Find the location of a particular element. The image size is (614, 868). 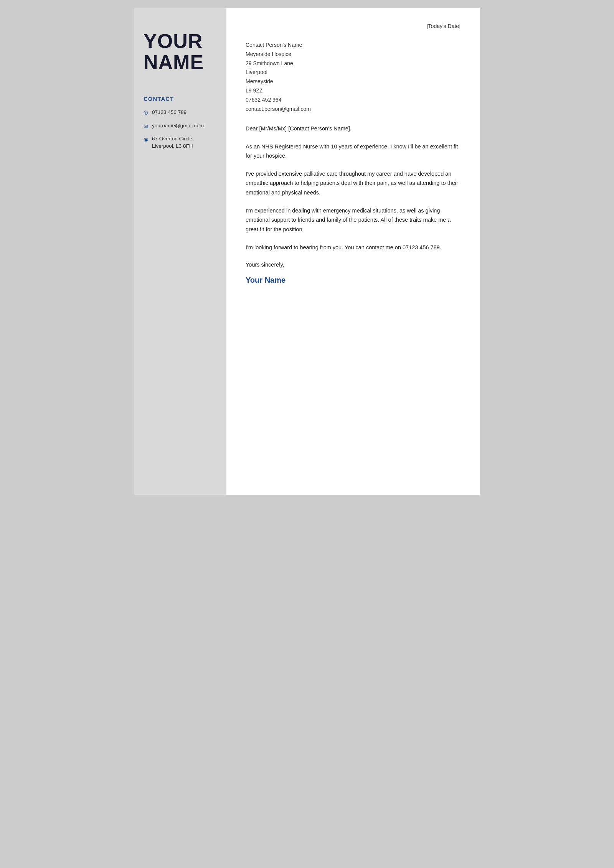

recipient-postcode: L9 9ZZ is located at coordinates (353, 91).